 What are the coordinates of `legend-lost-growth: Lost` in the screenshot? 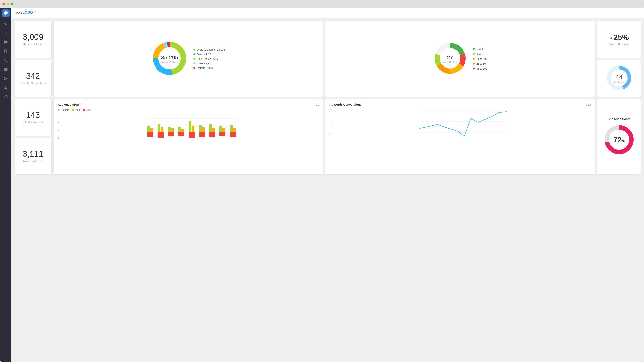 It's located at (87, 110).